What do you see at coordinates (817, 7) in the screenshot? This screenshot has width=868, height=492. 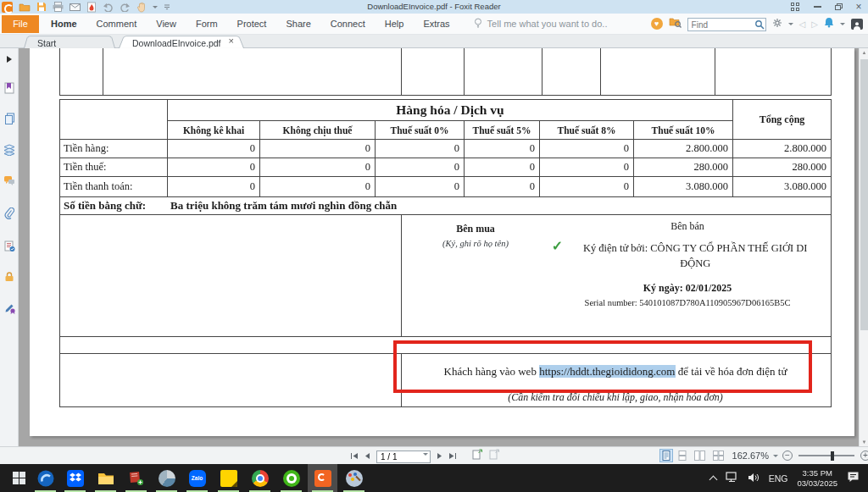 I see `minimize-button` at bounding box center [817, 7].